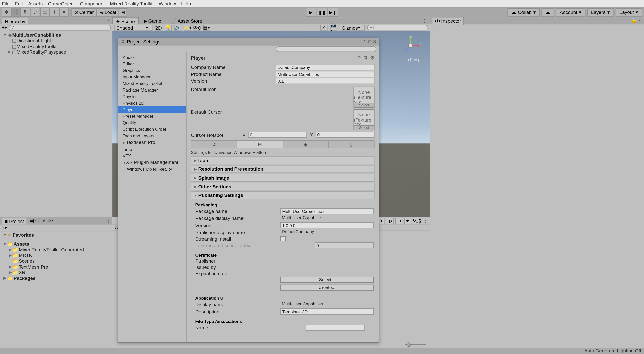  Describe the element at coordinates (370, 42) in the screenshot. I see `maximize-icon: □` at that location.